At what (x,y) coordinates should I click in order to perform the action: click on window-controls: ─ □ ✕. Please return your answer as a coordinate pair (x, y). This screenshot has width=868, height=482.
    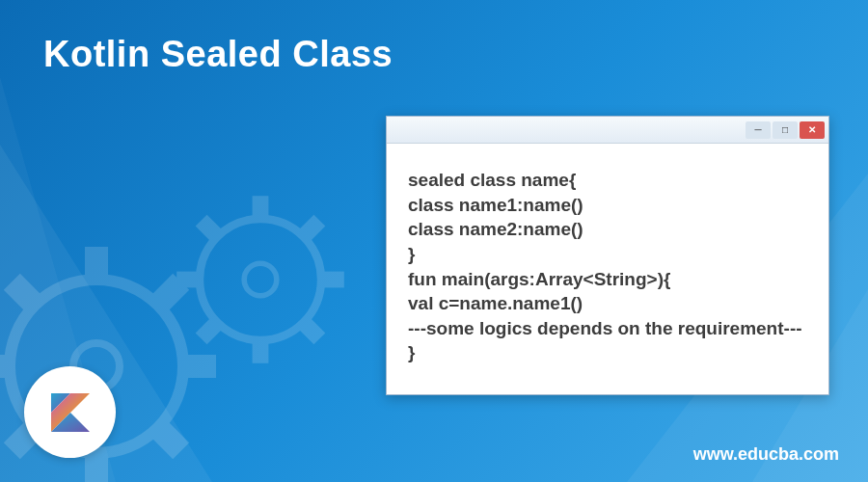
    Looking at the image, I should click on (785, 130).